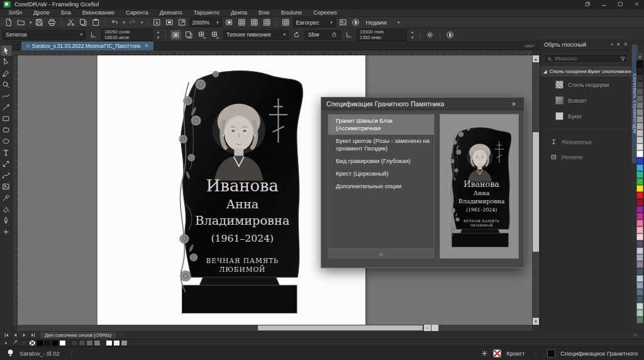 The height and width of the screenshot is (360, 644). What do you see at coordinates (382, 35) in the screenshot?
I see `object-size-fields: 15300 mws 1350 инвс` at bounding box center [382, 35].